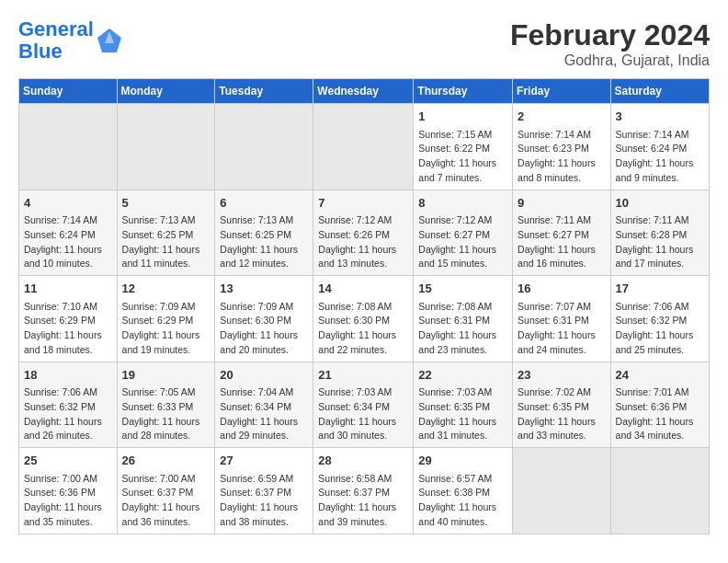  I want to click on day-number: 4, so click(68, 203).